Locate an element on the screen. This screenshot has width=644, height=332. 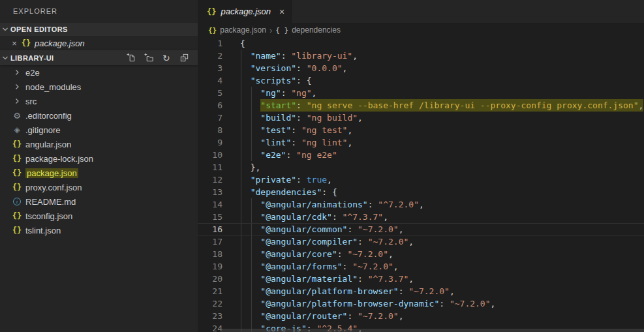
line-number: 7 is located at coordinates (219, 117).